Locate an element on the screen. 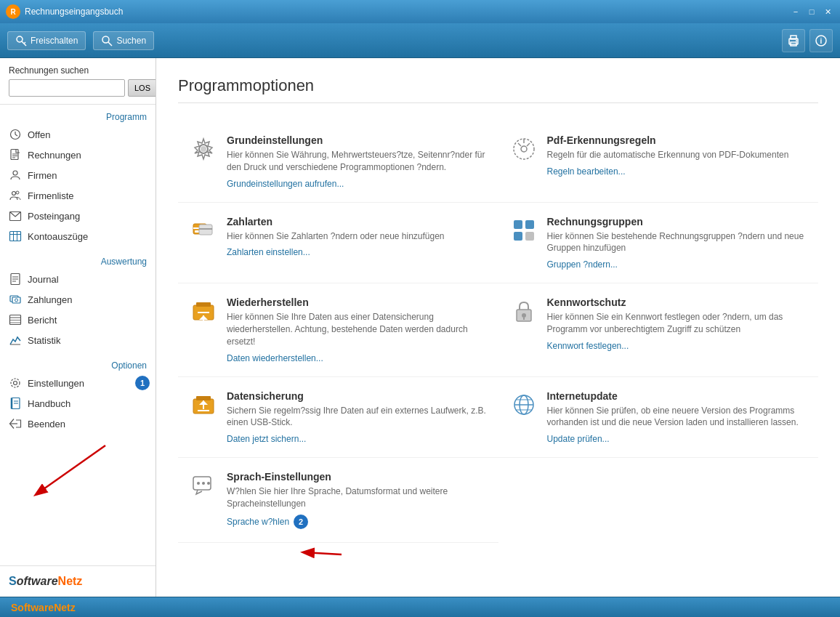  sidebar-item-rechnungen: Rechnungen is located at coordinates (78, 155).